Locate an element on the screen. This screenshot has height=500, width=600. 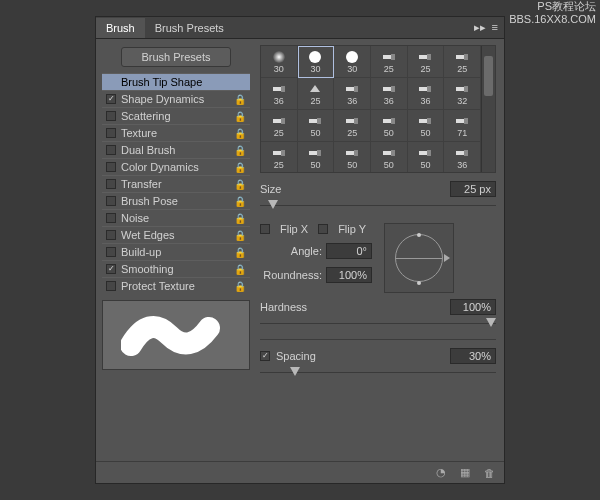
sidebar-item-transfer: Transfer🔒 is located at coordinates (176, 184).